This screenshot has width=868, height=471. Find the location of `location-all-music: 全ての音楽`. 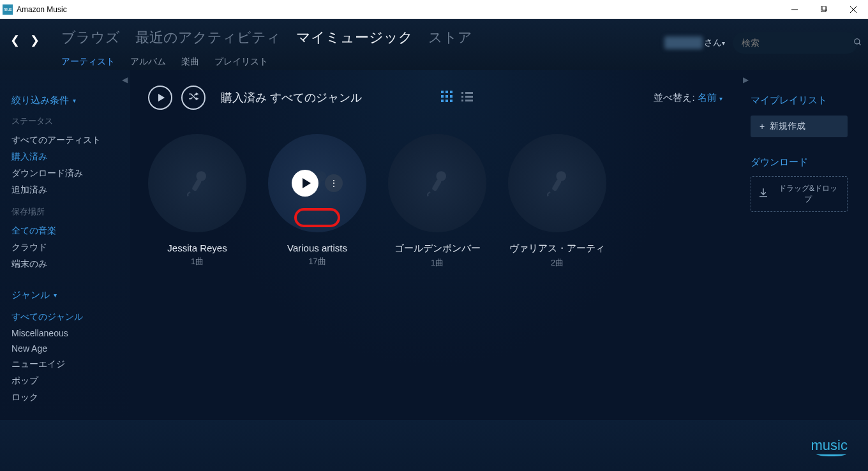

location-all-music: 全ての音楽 is located at coordinates (67, 231).